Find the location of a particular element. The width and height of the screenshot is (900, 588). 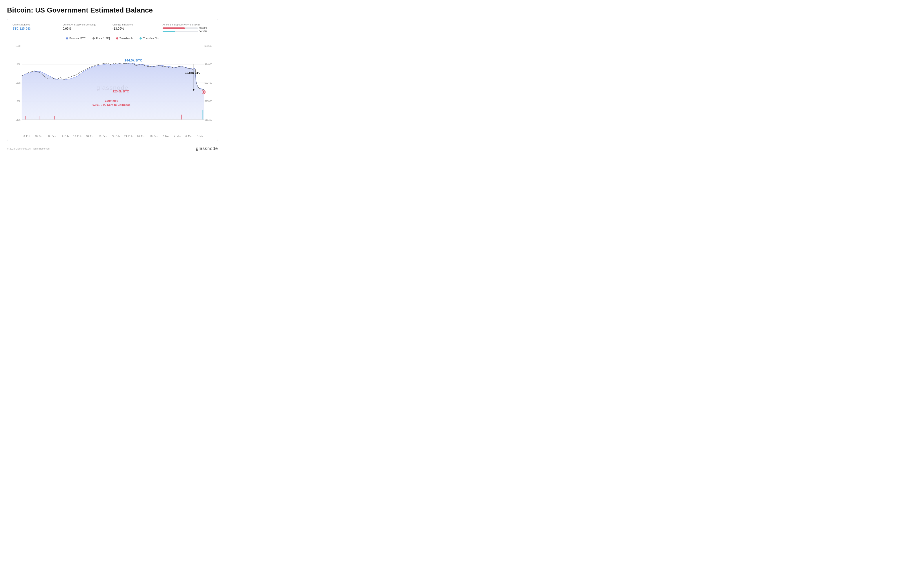

legend-row: Balance [BTC] Price [USD] Transfers In T… is located at coordinates (113, 39).